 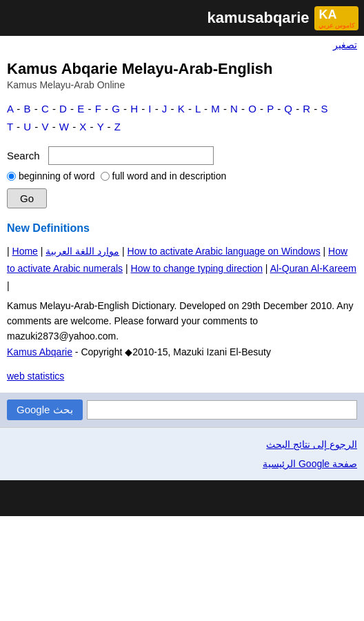 I want to click on desc-body: Kamus Melayu-Arab-English Dictionary. De…, so click(x=180, y=322).